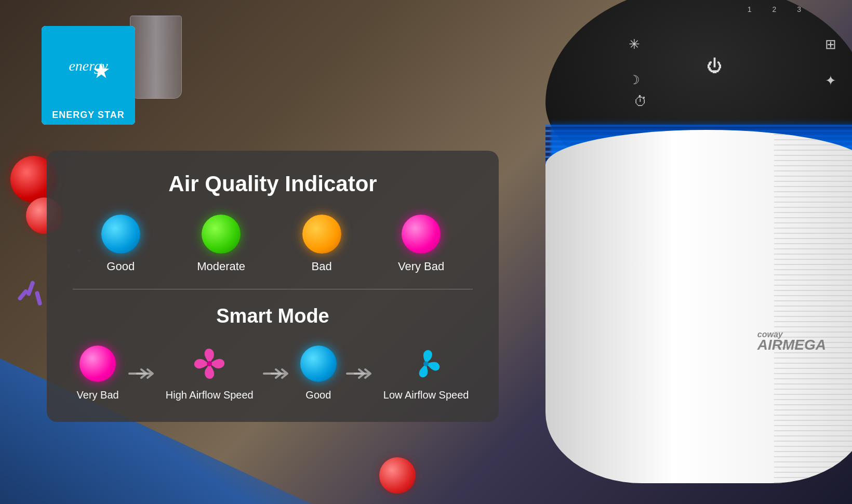  What do you see at coordinates (421, 234) in the screenshot?
I see `dot-very-bad` at bounding box center [421, 234].